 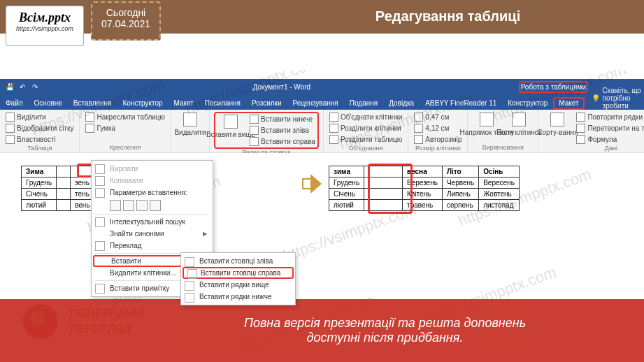 I want to click on formula-icon, so click(x=580, y=140).